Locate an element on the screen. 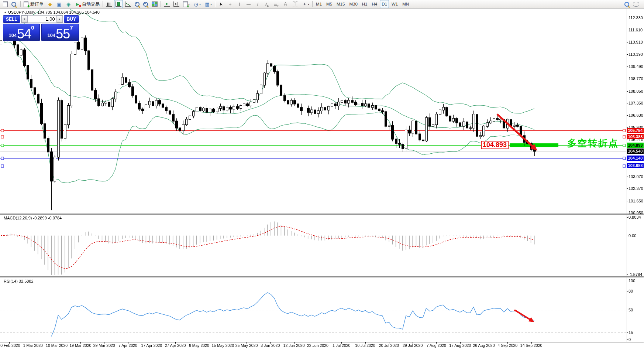 This screenshot has width=644, height=348. zoom-out-button: − is located at coordinates (145, 4).